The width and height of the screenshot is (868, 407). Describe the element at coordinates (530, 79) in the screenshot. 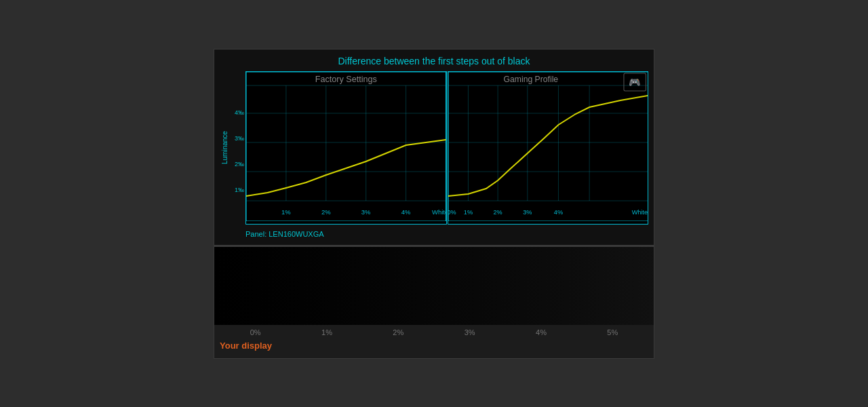

I see `svg-text: Gaming Profile` at that location.